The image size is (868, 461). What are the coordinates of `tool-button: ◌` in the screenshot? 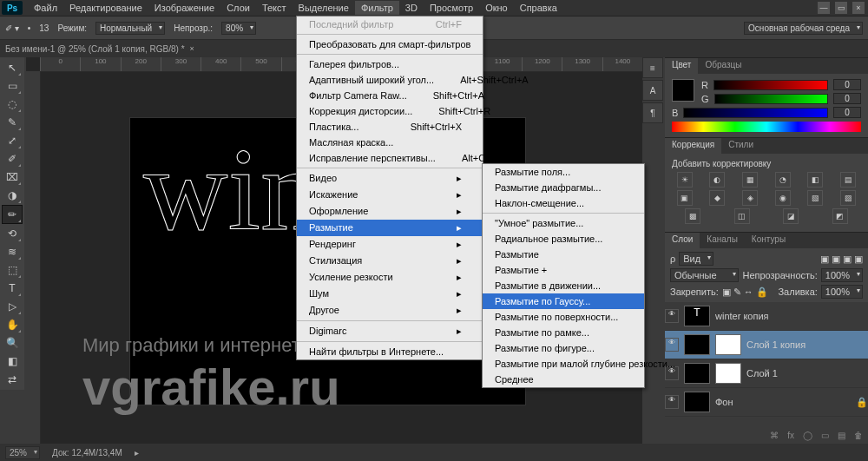 It's located at (12, 104).